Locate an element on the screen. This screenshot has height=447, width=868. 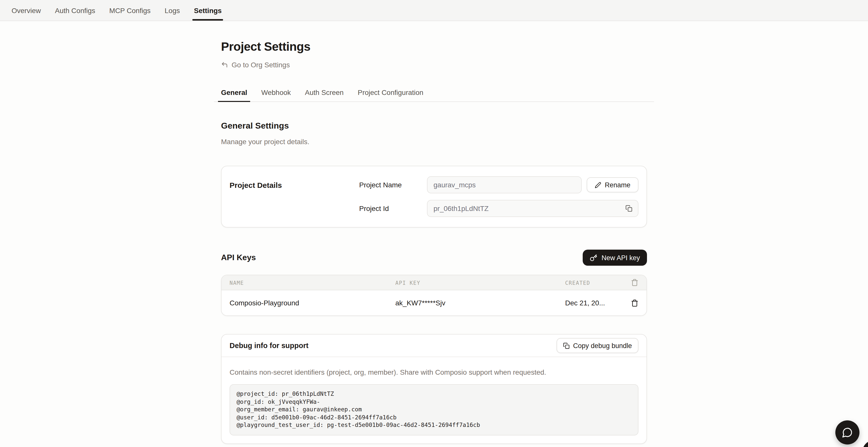
debug-line-org-member-email: @org_member_email: gaurav@inkeep.com is located at coordinates (434, 410).